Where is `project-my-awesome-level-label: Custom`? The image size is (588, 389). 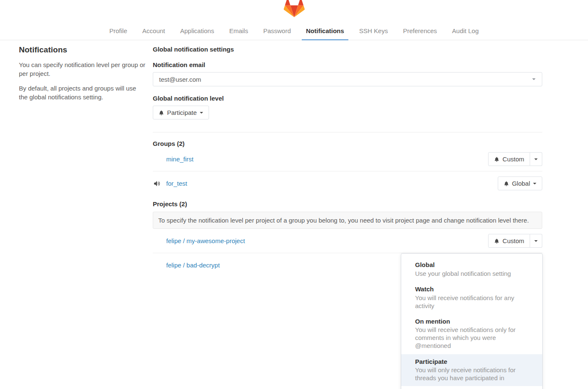
project-my-awesome-level-label: Custom is located at coordinates (513, 241).